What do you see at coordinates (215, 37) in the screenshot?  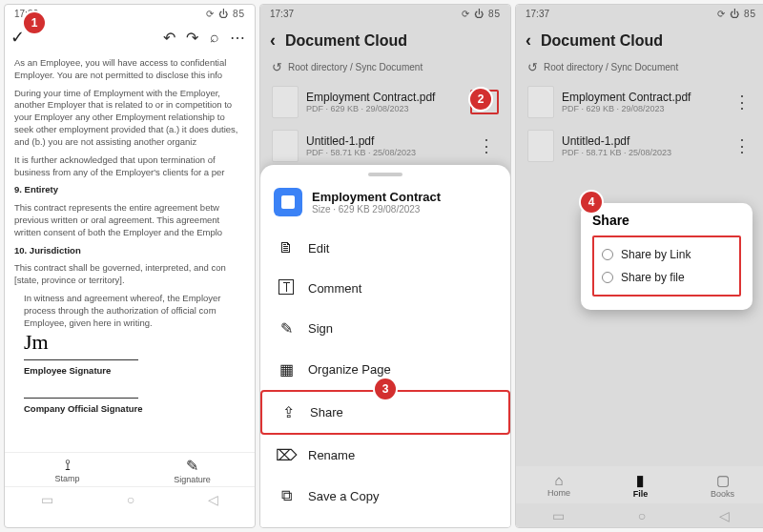 I see `search-icon: ⌕` at bounding box center [215, 37].